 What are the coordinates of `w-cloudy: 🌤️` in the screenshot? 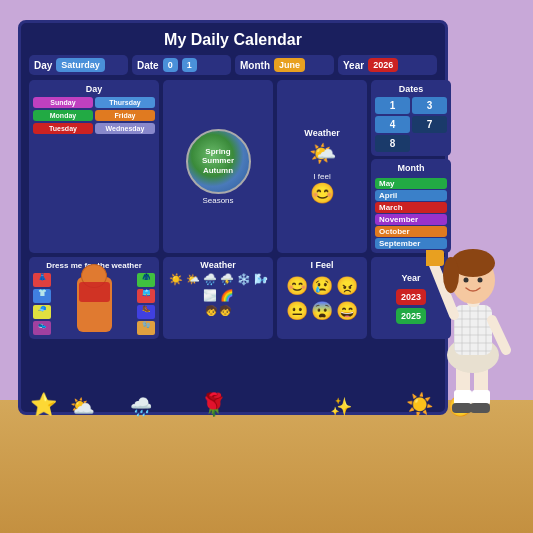 It's located at (193, 280).